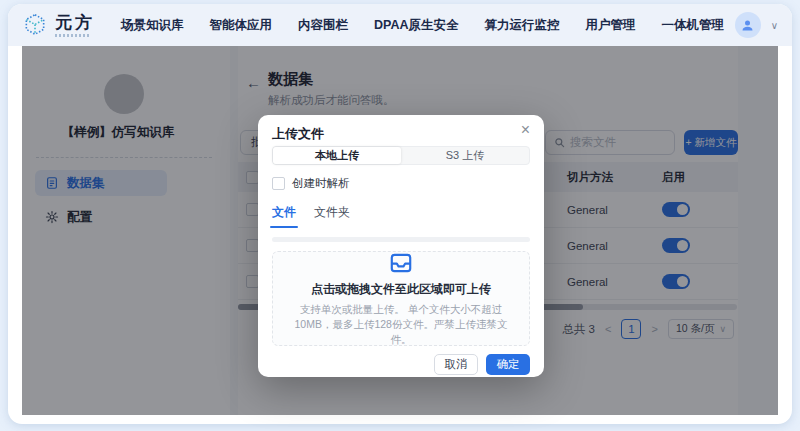 Image resolution: width=800 pixels, height=431 pixels. Describe the element at coordinates (508, 364) in the screenshot. I see `confirm-button: 确定` at that location.